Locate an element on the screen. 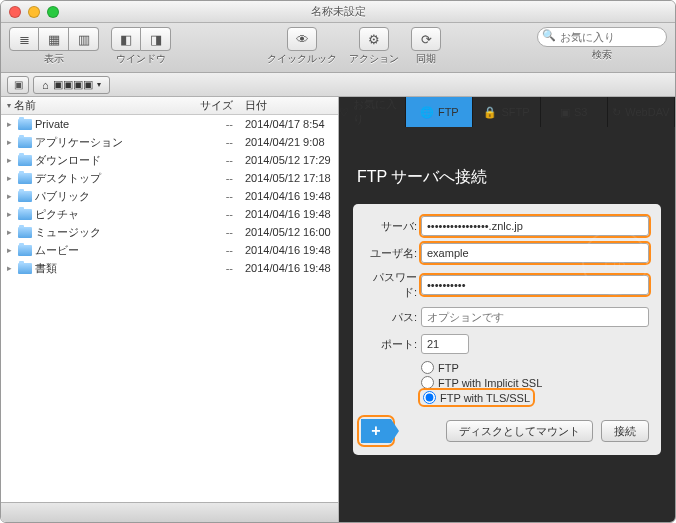 Image resolution: width=676 pixels, height=523 pixels. file-row: ▸ムービー--2014/04/16 19:48 is located at coordinates (170, 250).